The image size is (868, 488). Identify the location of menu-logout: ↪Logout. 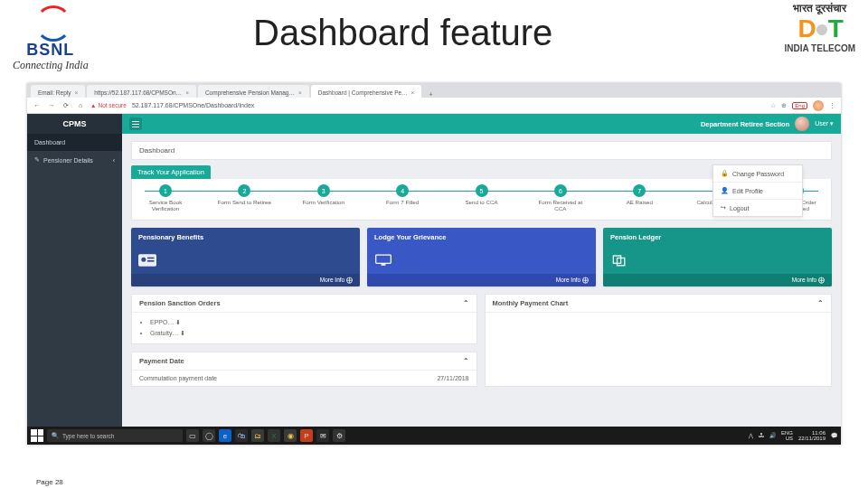
(758, 208).